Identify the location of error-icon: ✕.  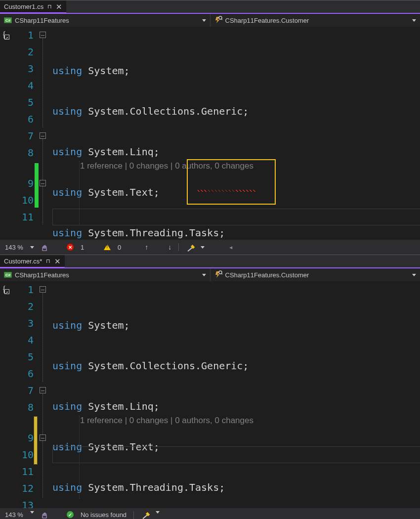
(70, 247).